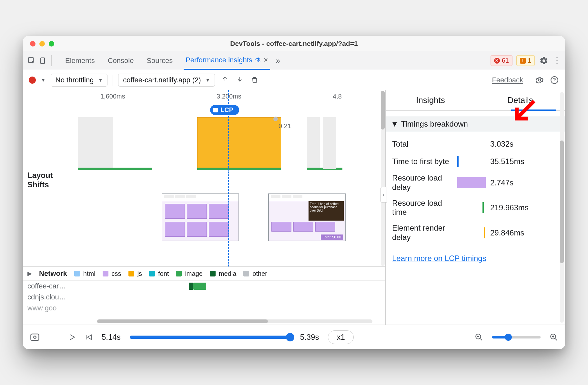 The image size is (588, 385). Describe the element at coordinates (135, 274) in the screenshot. I see `legend-js: js` at that location.